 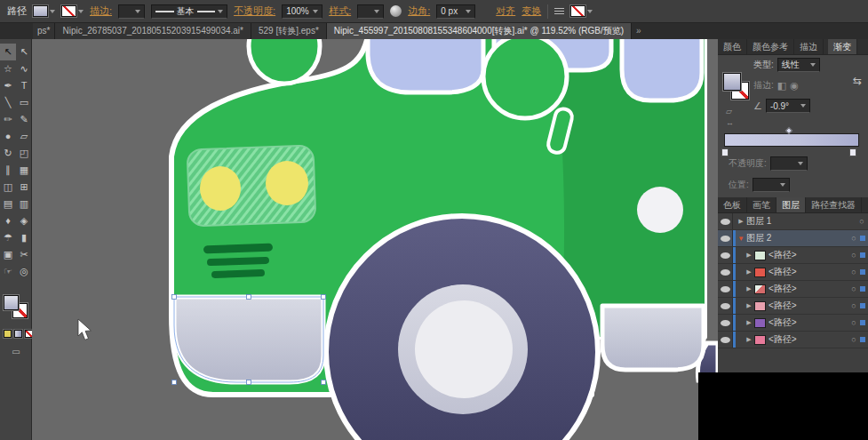 What do you see at coordinates (8, 85) in the screenshot?
I see `pen-tool: ✒` at bounding box center [8, 85].